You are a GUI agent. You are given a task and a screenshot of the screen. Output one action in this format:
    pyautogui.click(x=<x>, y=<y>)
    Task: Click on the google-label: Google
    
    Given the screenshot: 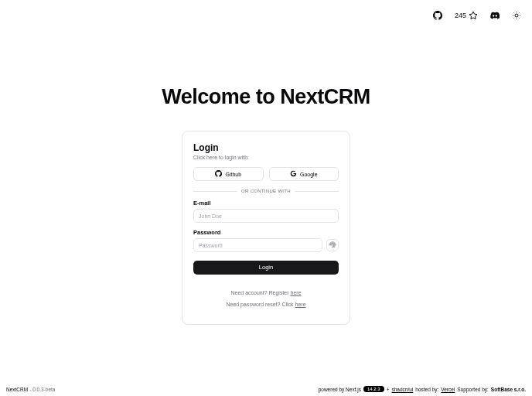 What is the action you would take?
    pyautogui.click(x=309, y=175)
    